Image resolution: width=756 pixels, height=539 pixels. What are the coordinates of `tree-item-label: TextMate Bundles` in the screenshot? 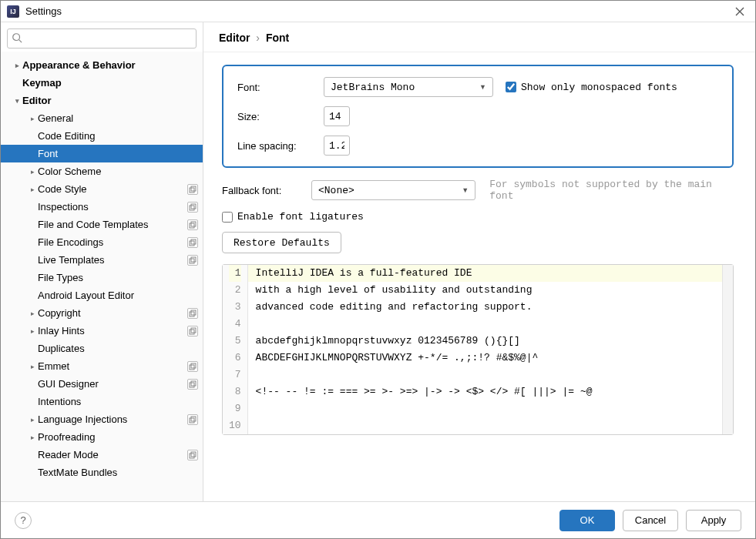 It's located at (118, 473).